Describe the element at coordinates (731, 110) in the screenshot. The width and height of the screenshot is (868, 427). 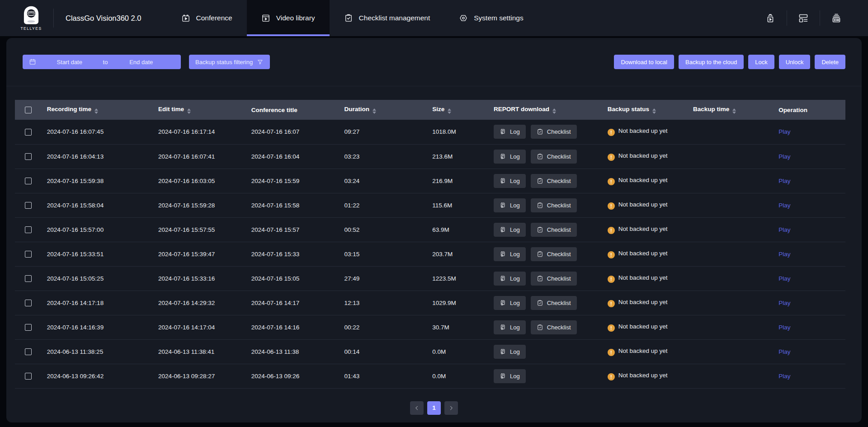
I see `col-header-backup_time: Backup time` at that location.